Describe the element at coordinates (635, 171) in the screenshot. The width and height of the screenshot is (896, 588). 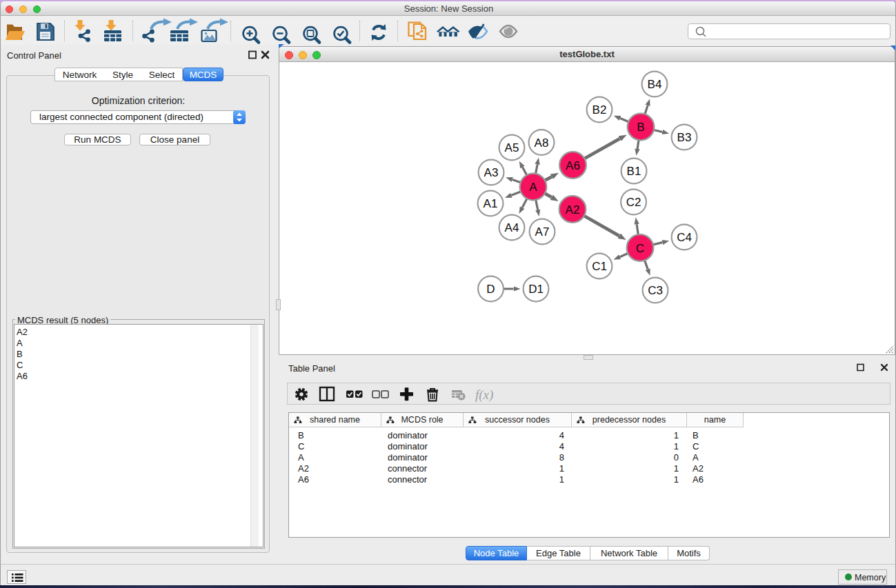
I see `svg-text: B1` at that location.